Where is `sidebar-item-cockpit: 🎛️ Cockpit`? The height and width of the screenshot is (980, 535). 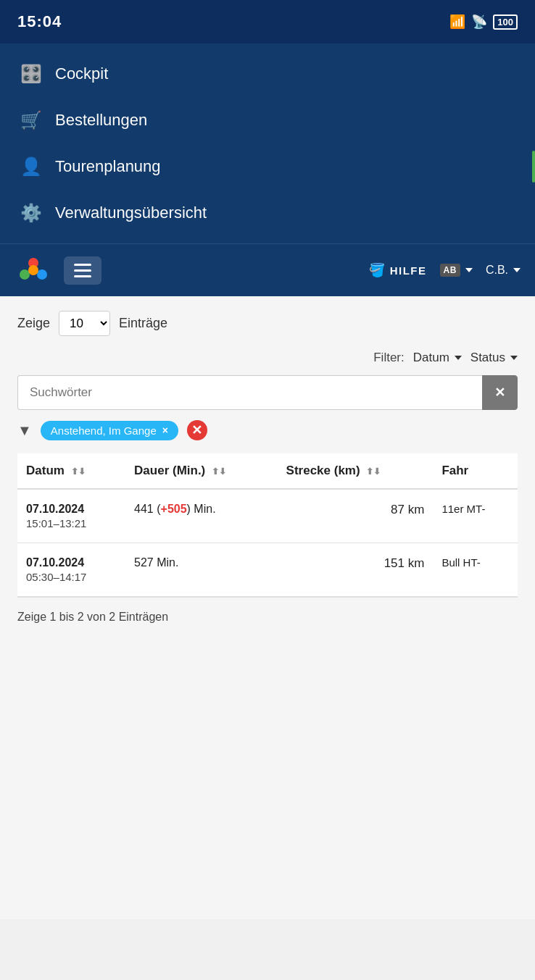 sidebar-item-cockpit: 🎛️ Cockpit is located at coordinates (268, 74).